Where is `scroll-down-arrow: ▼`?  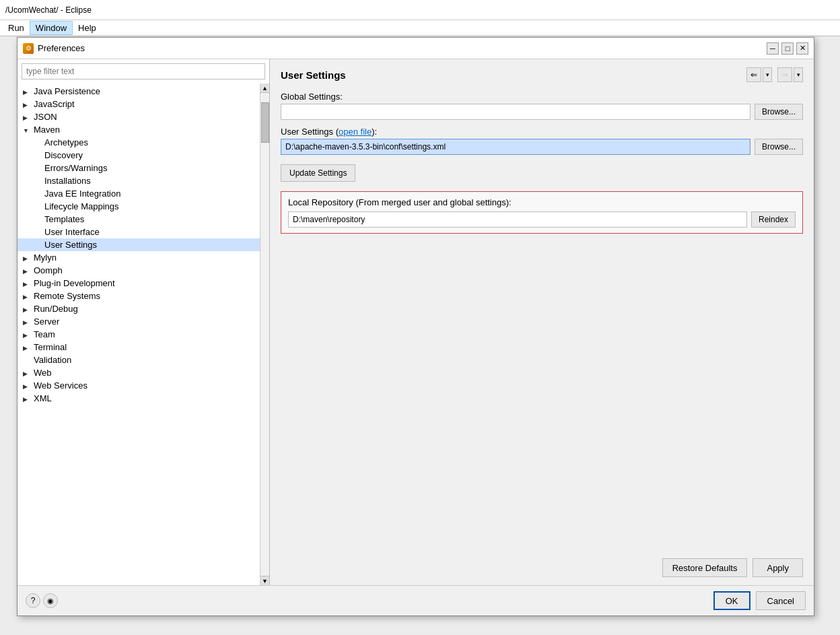
scroll-down-arrow: ▼ is located at coordinates (265, 580).